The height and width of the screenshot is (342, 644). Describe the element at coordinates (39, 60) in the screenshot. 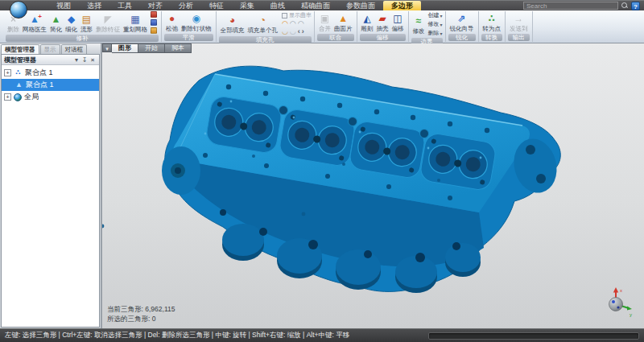

I see `panel-title: 模型管理器` at that location.